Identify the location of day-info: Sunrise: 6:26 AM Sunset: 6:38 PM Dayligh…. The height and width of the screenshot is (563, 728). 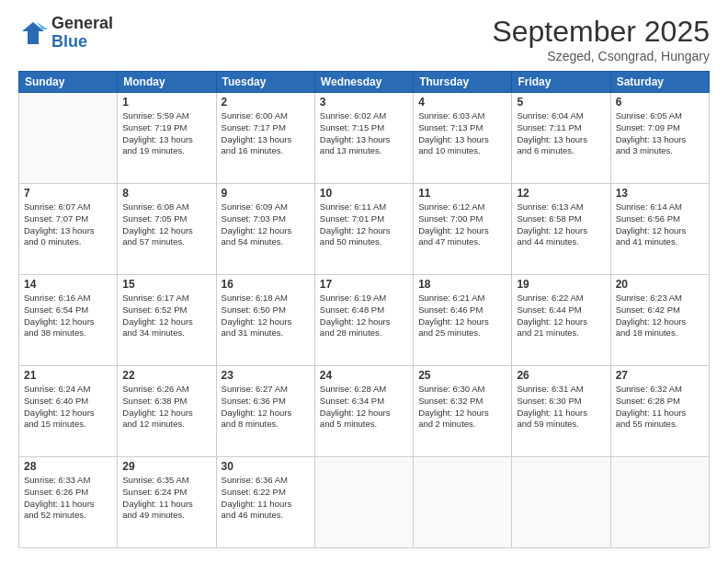
(166, 407).